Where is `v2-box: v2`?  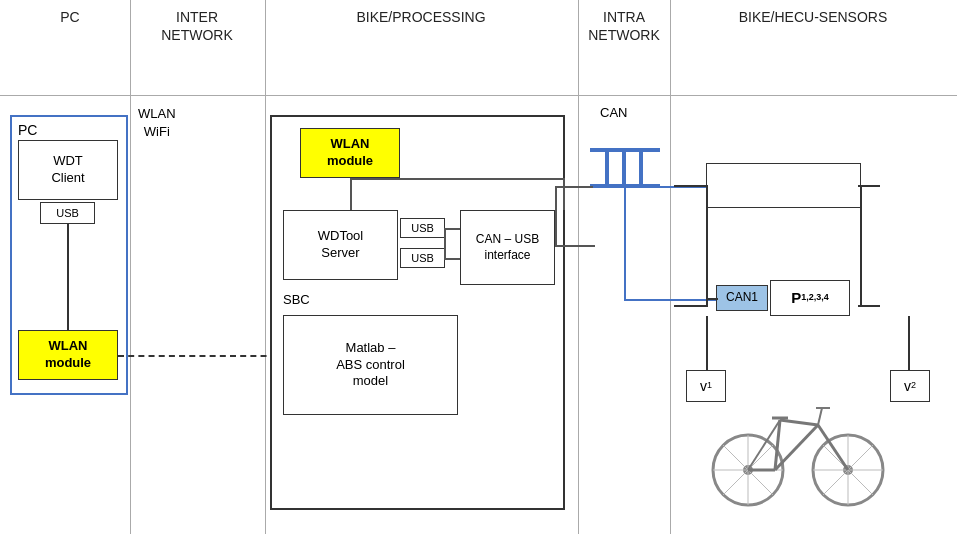 v2-box: v2 is located at coordinates (910, 386).